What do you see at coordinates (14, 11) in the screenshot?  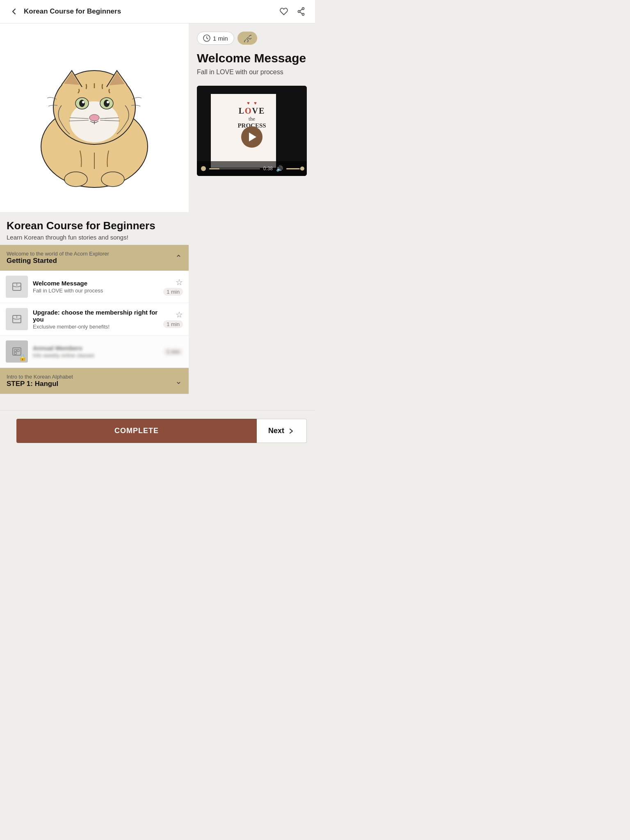 I see `back-button` at bounding box center [14, 11].